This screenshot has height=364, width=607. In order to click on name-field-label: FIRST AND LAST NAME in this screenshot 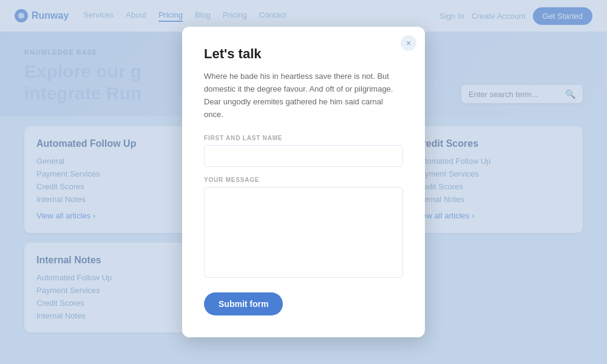, I will do `click(304, 138)`.